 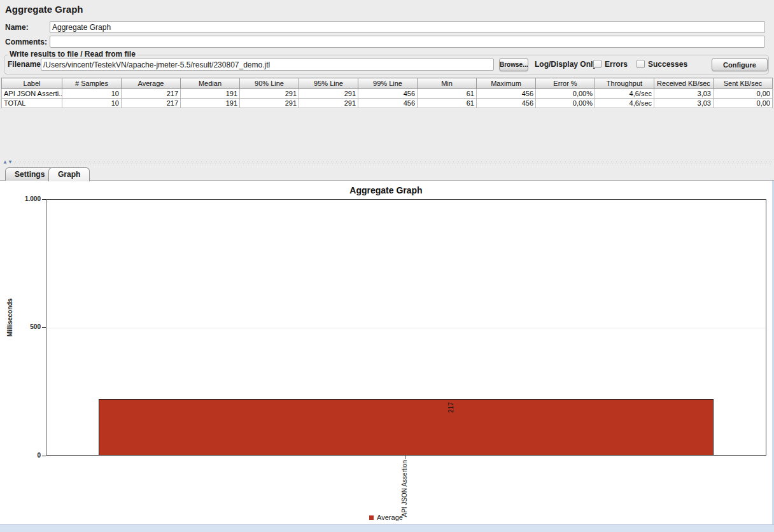 What do you see at coordinates (387, 93) in the screenshot?
I see `aggregate-results-table: Label # Samples Average Median 90% Line …` at bounding box center [387, 93].